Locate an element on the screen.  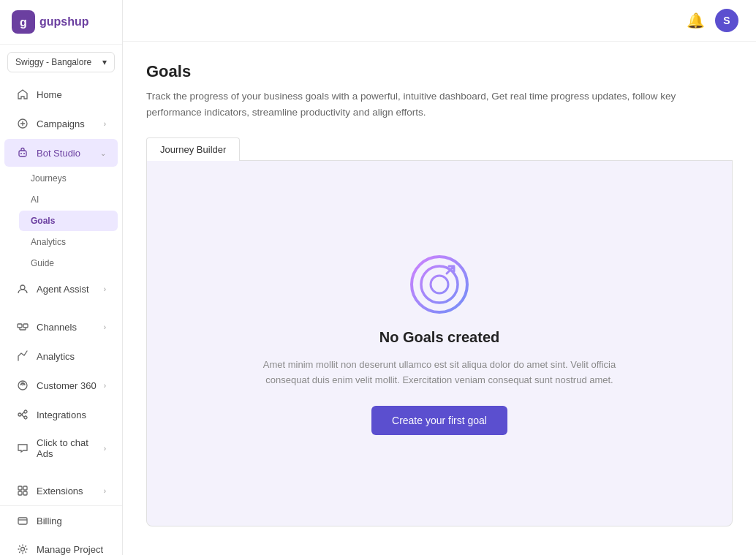
sidebar-item-manage-project: Manage Project is located at coordinates (61, 545).